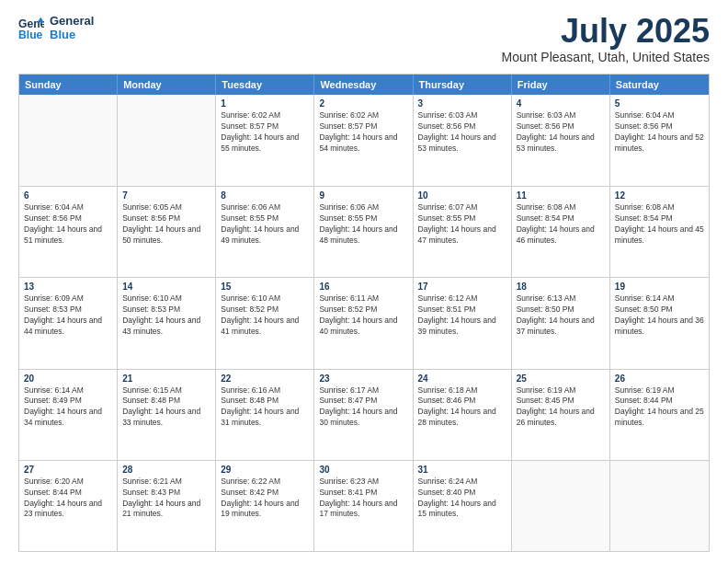  What do you see at coordinates (561, 287) in the screenshot?
I see `day-number: 18` at bounding box center [561, 287].